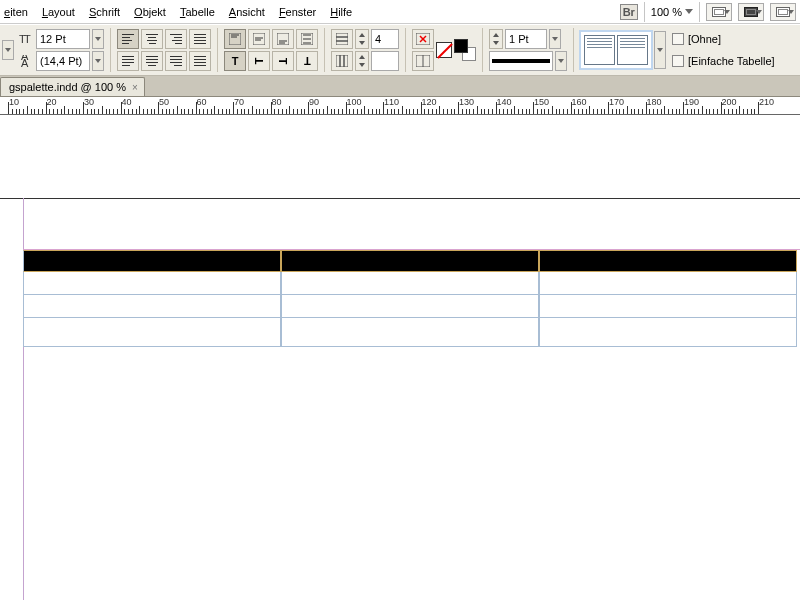 This screenshot has width=800, height=600. I want to click on merge-cells-button, so click(423, 39).